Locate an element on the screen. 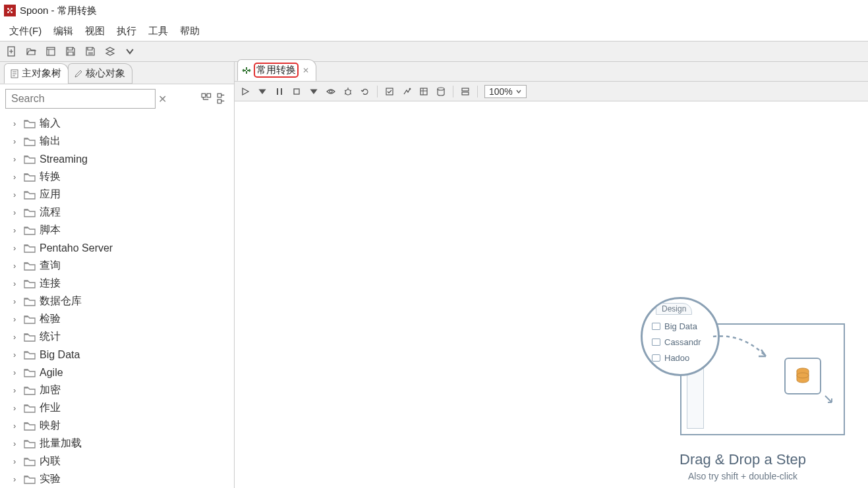 Image resolution: width=868 pixels, height=488 pixels. explore-icon is located at coordinates (51, 51).